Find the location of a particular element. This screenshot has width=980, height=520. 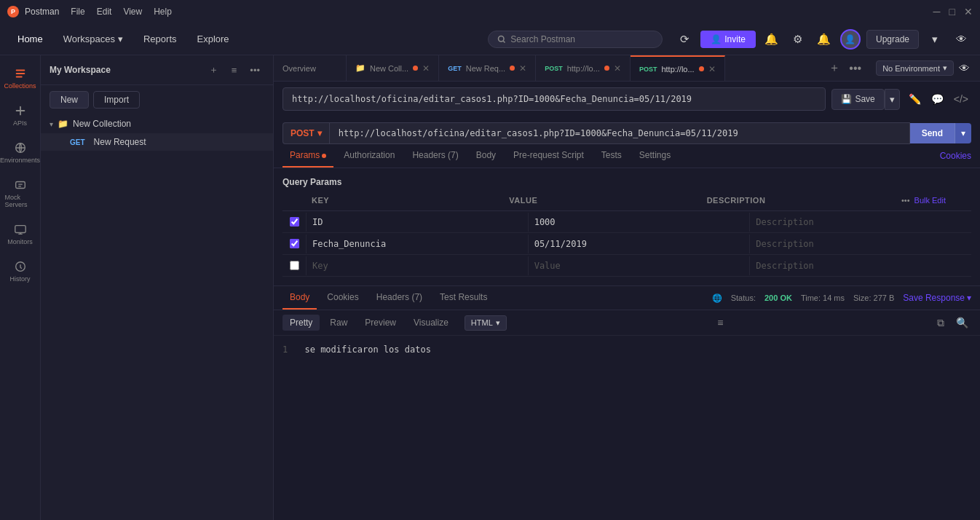

params-more-icon: ••• is located at coordinates (906, 200).